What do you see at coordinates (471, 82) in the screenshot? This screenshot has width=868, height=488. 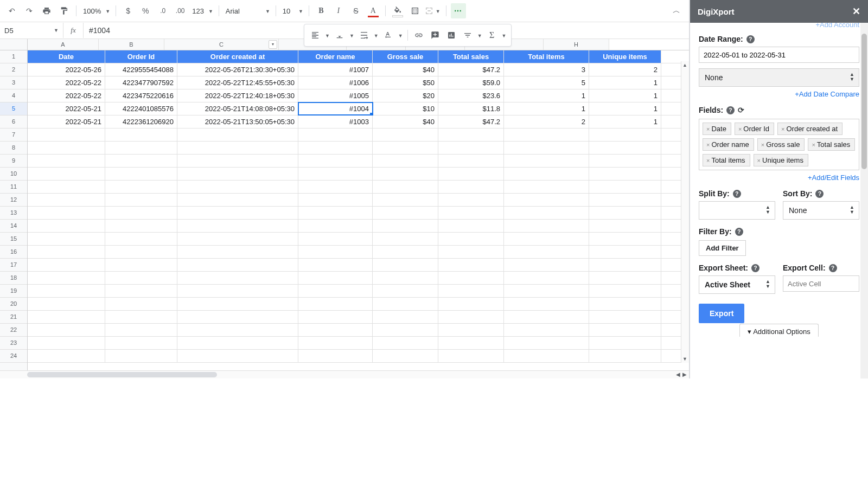 I see `cell: $59.0` at bounding box center [471, 82].